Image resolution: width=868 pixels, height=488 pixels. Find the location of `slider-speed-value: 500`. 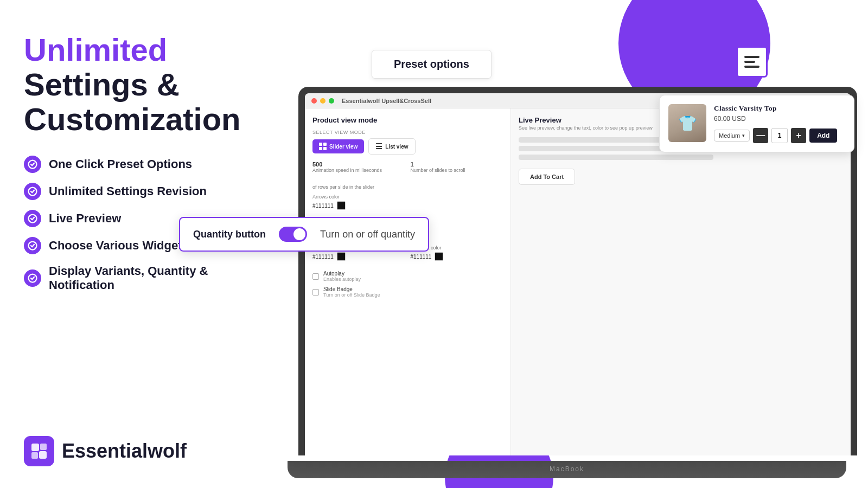

slider-speed-value: 500 is located at coordinates (359, 164).